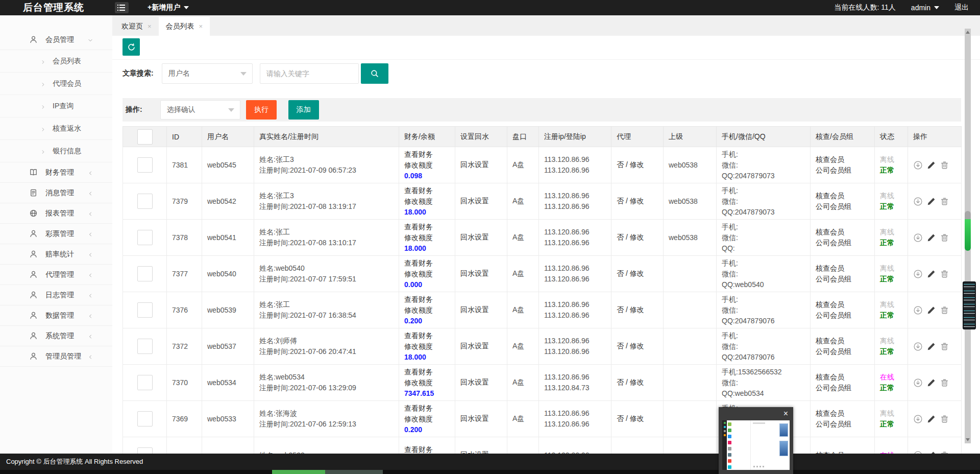 The image size is (980, 474). Describe the element at coordinates (968, 440) in the screenshot. I see `scroll-down-arrow-icon` at that location.